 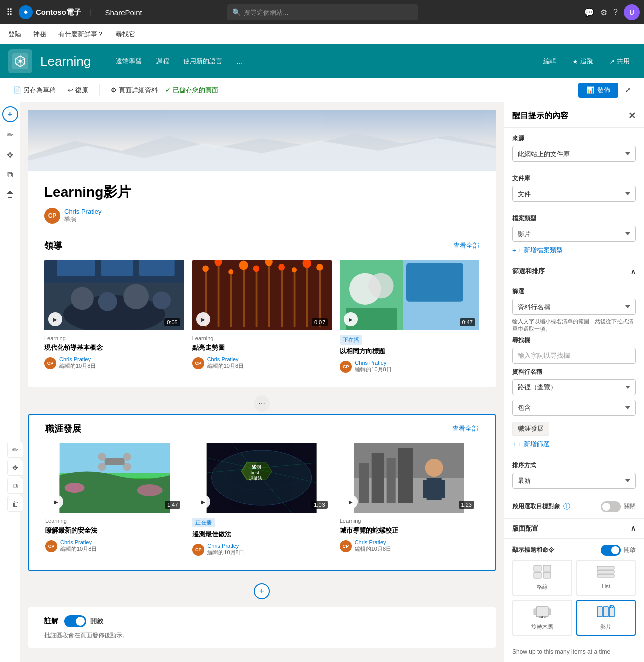 What do you see at coordinates (574, 194) in the screenshot?
I see `library-dropdown: 文件` at bounding box center [574, 194].